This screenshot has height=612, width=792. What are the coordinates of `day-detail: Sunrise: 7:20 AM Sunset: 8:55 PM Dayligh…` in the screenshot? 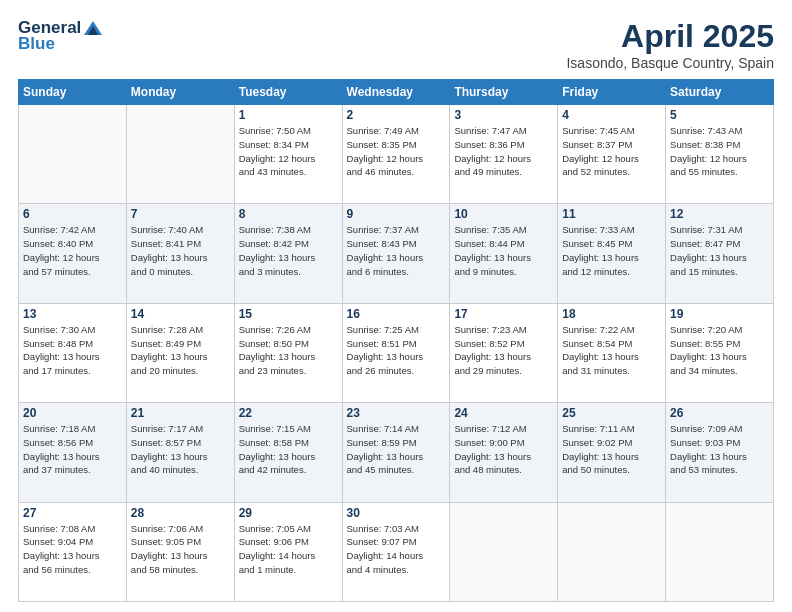 It's located at (720, 350).